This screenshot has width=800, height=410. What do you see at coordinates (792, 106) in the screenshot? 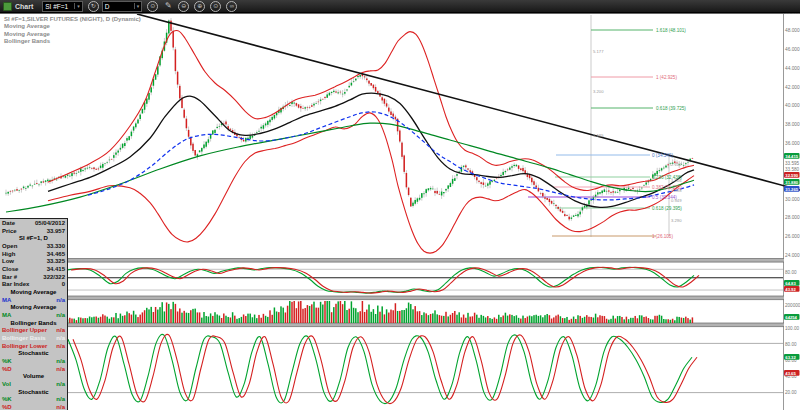
I see `price-axis-label: 40.000` at bounding box center [792, 106].